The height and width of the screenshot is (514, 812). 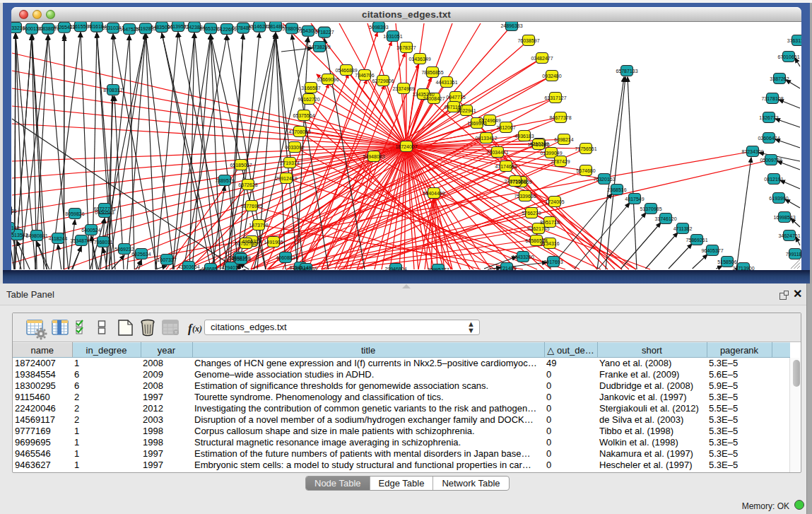 What do you see at coordinates (113, 90) in the screenshot?
I see `svg-text: 8708317` at bounding box center [113, 90].